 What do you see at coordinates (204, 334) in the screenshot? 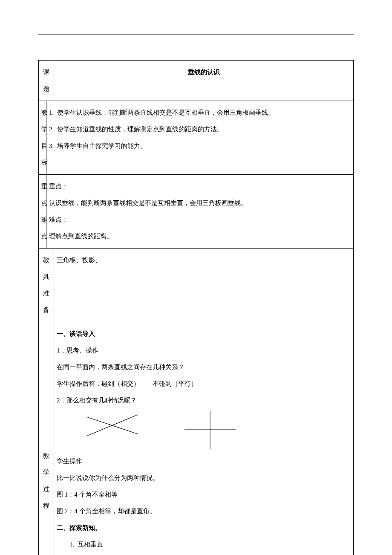
I see `section-heading: 一、谈话导入` at bounding box center [204, 334].